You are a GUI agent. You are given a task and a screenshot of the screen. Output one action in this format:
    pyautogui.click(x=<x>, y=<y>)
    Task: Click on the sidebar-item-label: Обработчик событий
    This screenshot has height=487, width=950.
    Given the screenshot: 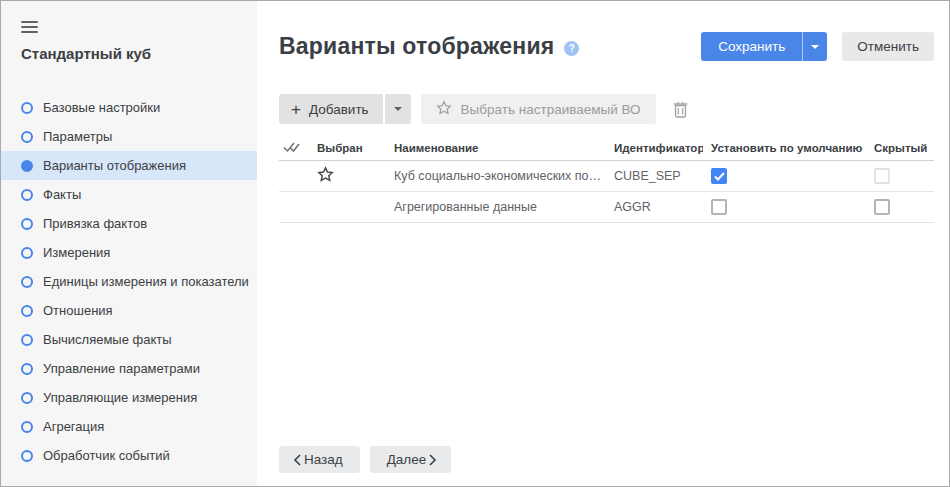 What is the action you would take?
    pyautogui.click(x=106, y=456)
    